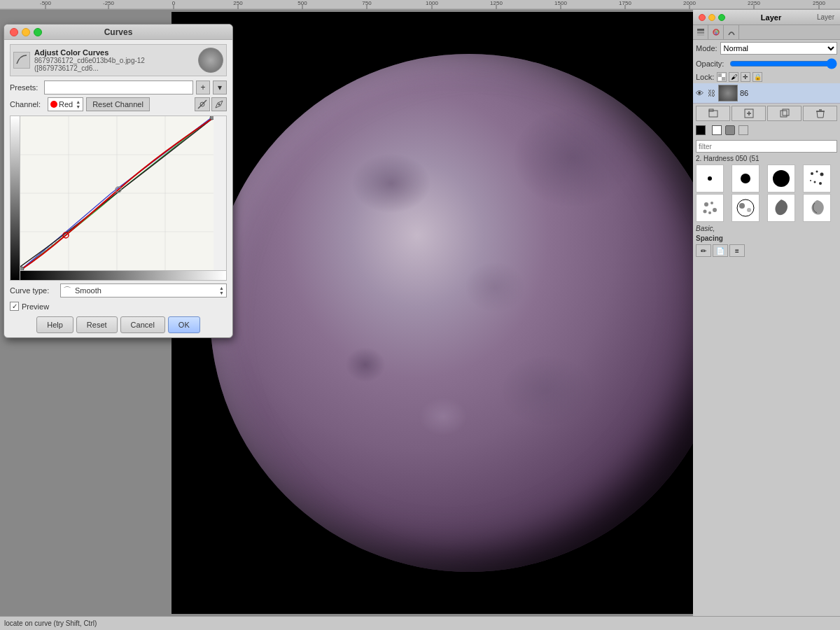  Describe the element at coordinates (143, 325) in the screenshot. I see `cancel-button: Cancel` at that location.